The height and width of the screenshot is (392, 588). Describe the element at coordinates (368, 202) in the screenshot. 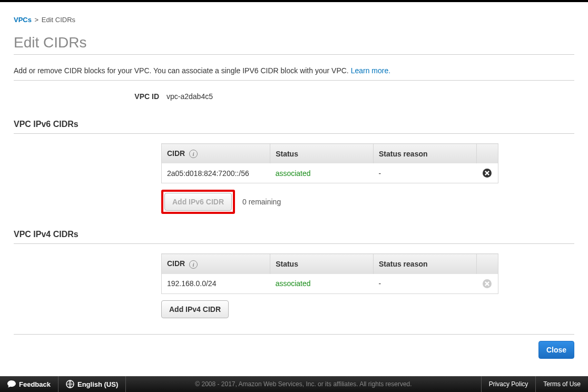

I see `ipv6-add-row: Add IPv6 CIDR 0 remaining` at that location.